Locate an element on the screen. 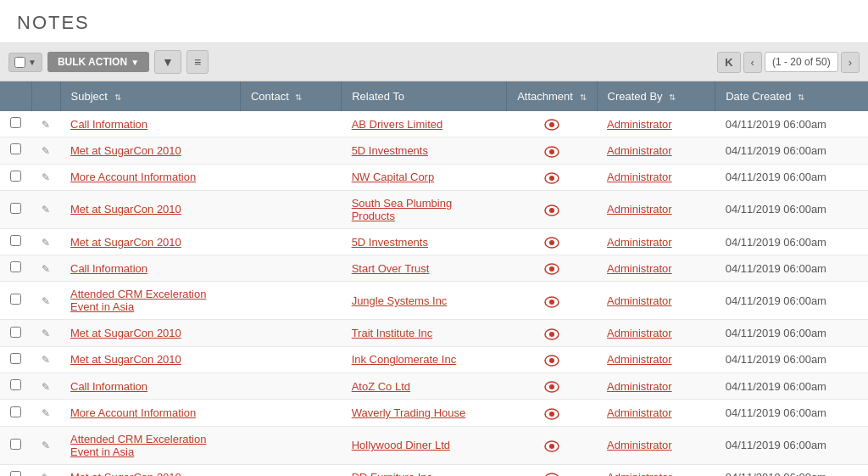 The image size is (868, 476). col-header-subject: Subject ⇅ is located at coordinates (150, 97).